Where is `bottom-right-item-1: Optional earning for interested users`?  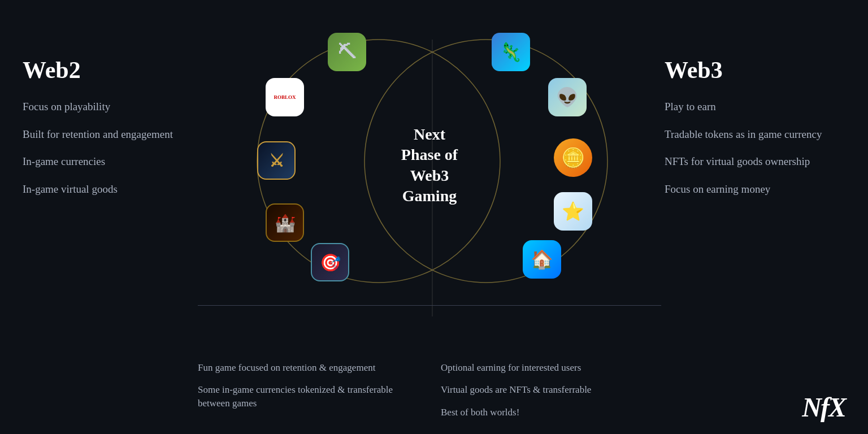 bottom-right-item-1: Optional earning for interested users is located at coordinates (551, 368).